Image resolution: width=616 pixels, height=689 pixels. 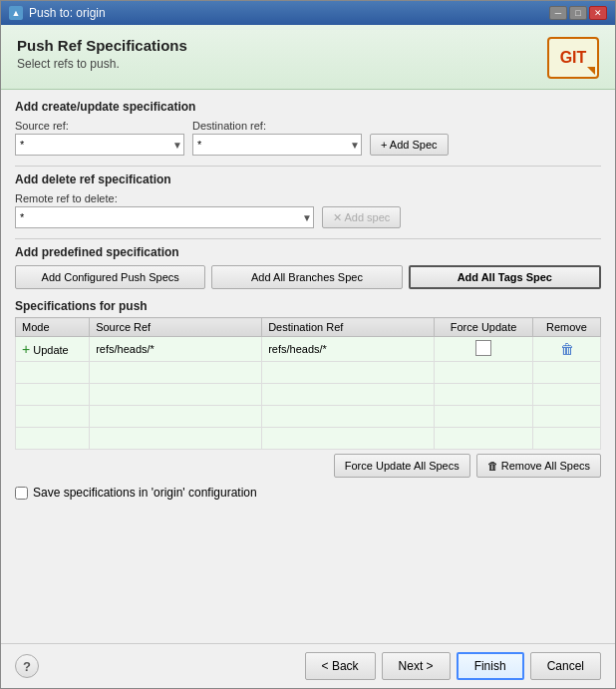 What do you see at coordinates (164, 198) in the screenshot?
I see `remote-ref-label: Remote ref to delete:` at bounding box center [164, 198].